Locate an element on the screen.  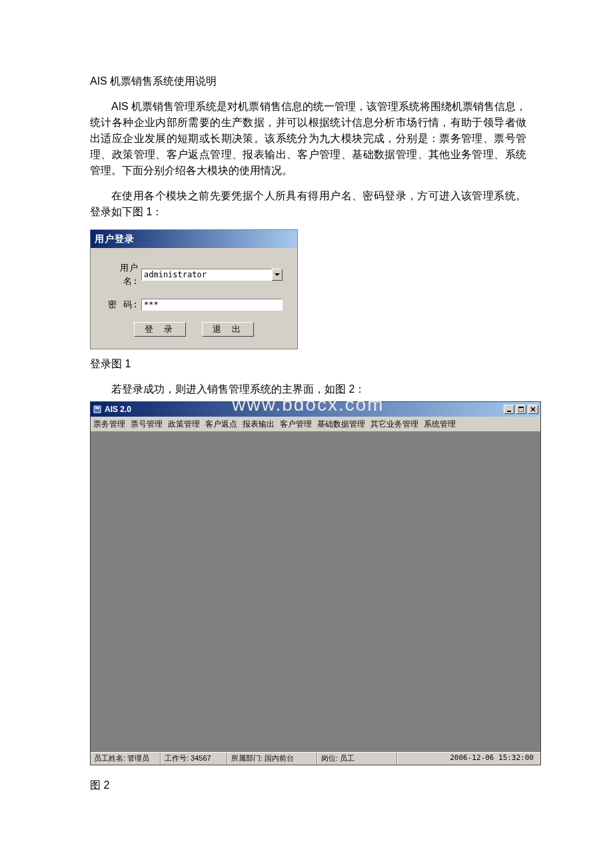
close-button is located at coordinates (533, 409).